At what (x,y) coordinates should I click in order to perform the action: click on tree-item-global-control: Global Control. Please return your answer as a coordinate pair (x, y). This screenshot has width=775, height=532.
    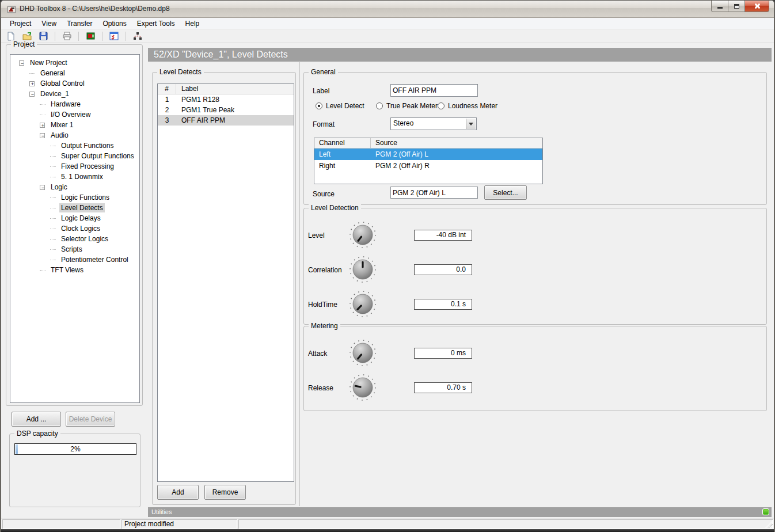
    Looking at the image, I should click on (74, 83).